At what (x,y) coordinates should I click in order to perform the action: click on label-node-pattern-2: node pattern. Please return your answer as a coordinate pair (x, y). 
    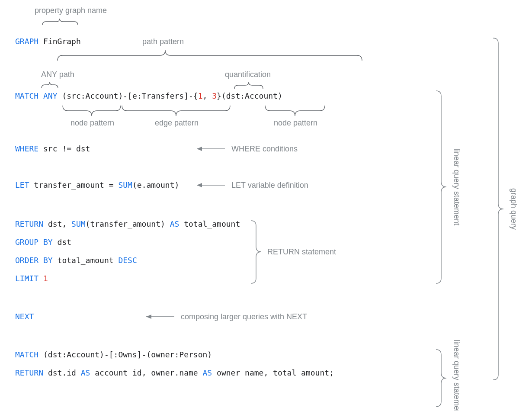
    Looking at the image, I should click on (296, 123).